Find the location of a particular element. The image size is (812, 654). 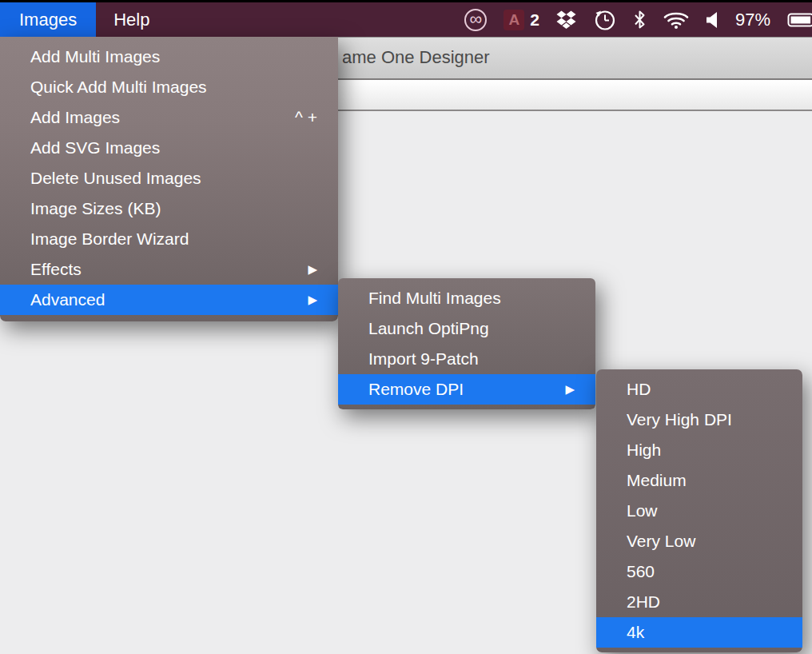

menubar-item-help: Help is located at coordinates (131, 19).